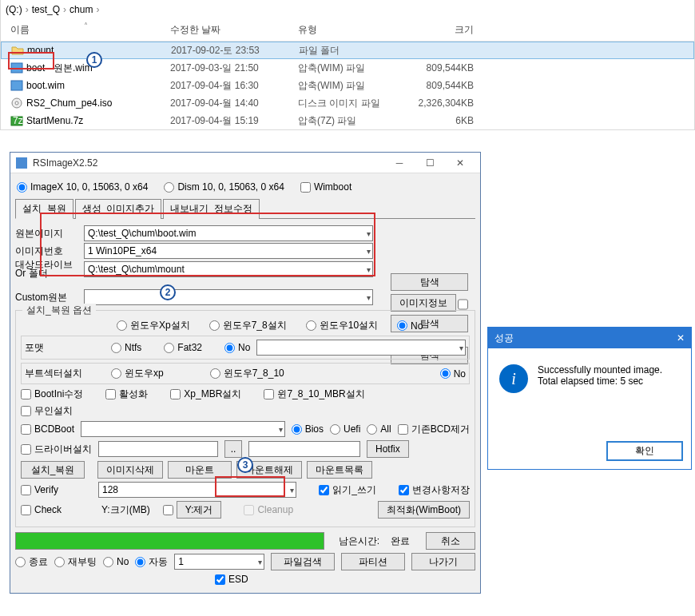 The image size is (695, 616). Describe the element at coordinates (42, 510) in the screenshot. I see `check-checkbox: Check` at that location.